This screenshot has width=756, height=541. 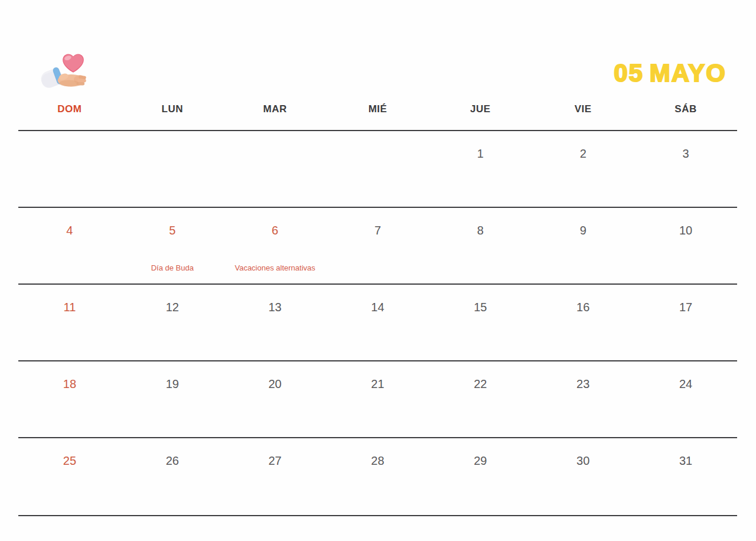 I want to click on weekday-header-dom: DOM, so click(x=70, y=115).